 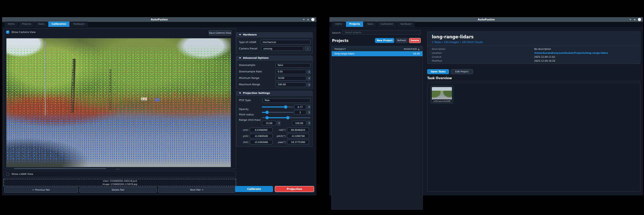 I want to click on previous-pair-button: ← Previous Pair, so click(x=41, y=190).